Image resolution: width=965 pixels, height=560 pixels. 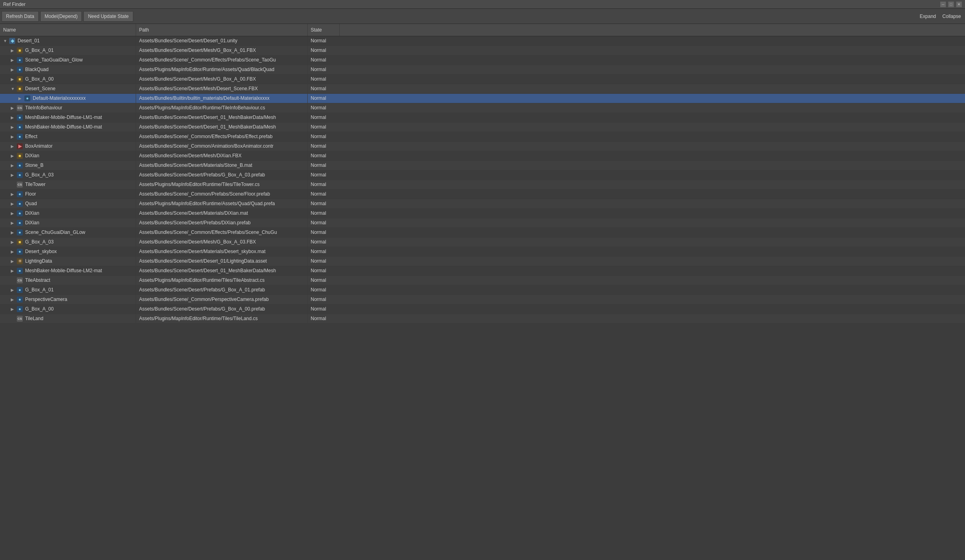 I want to click on table-row: ▶●G_Box_A_00Assets/Bundles/Scene/Desert/…, so click(x=482, y=309).